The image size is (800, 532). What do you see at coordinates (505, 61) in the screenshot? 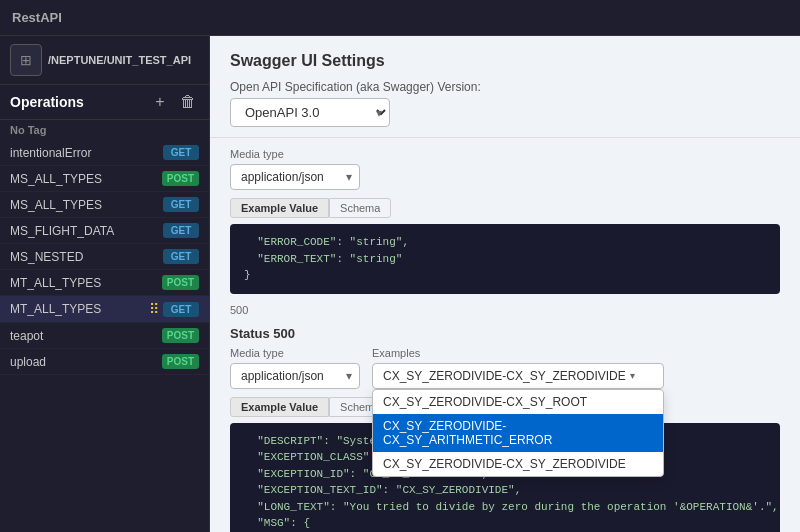
I see `swagger-settings-title: Swagger UI Settings` at bounding box center [505, 61].